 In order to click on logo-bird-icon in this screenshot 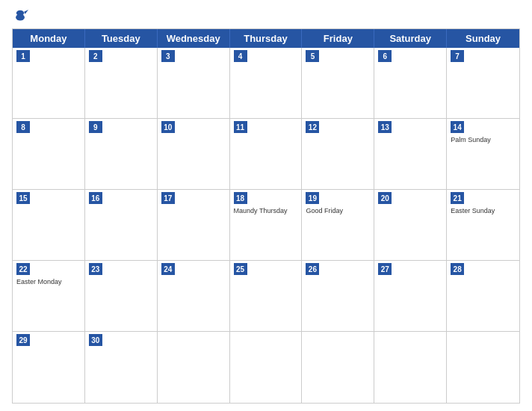, I will do `click(20, 16)`.